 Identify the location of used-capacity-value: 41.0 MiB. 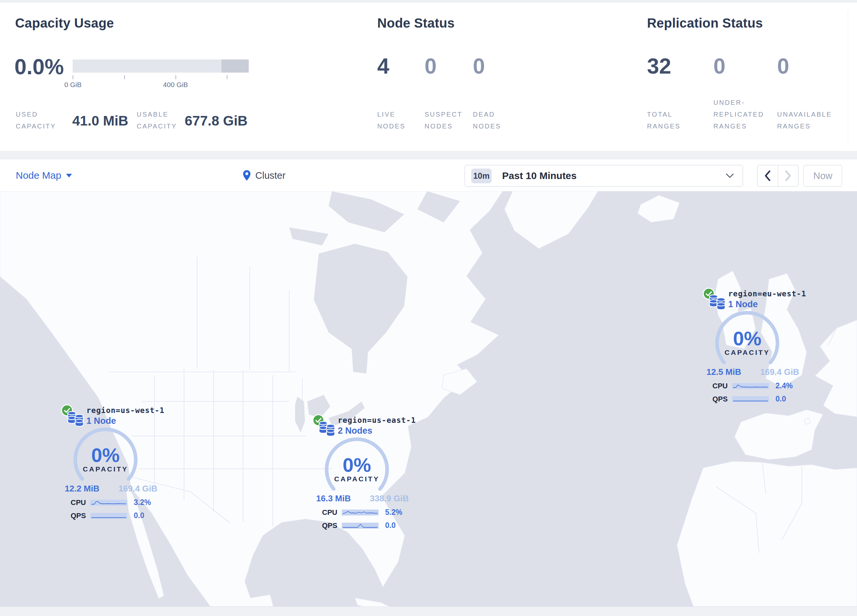
(100, 121).